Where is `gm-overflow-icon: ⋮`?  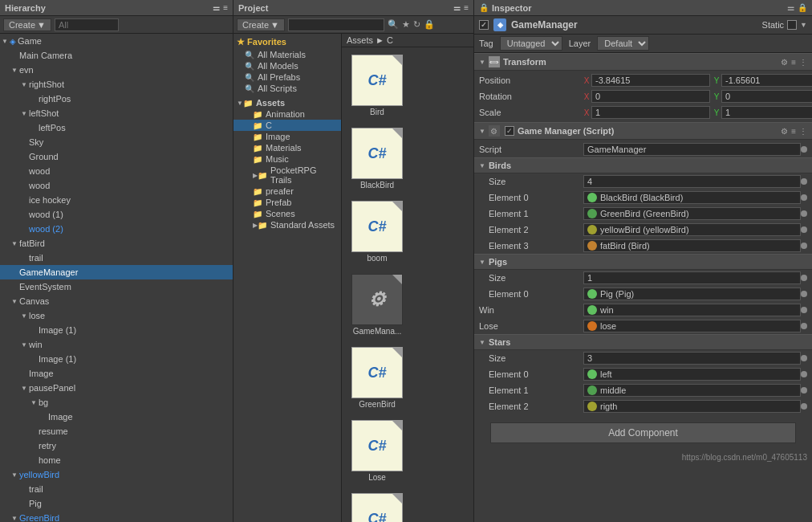 gm-overflow-icon: ⋮ is located at coordinates (803, 132).